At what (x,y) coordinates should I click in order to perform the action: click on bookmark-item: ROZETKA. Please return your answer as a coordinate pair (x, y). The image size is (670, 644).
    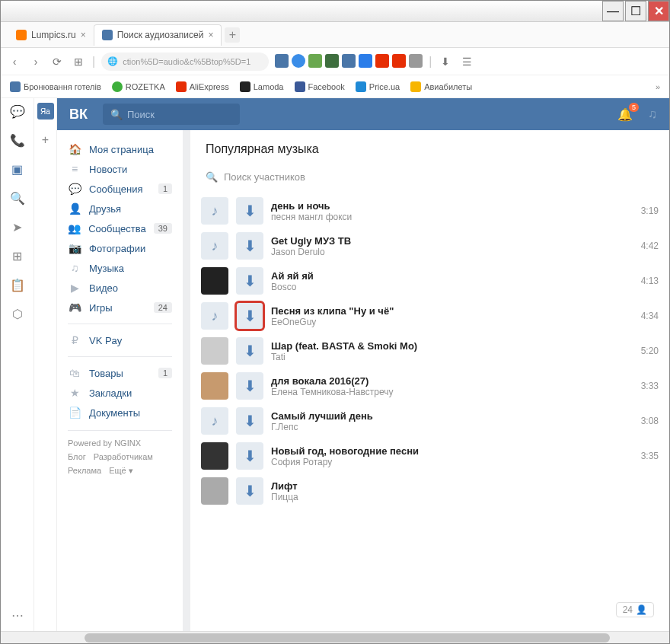
    Looking at the image, I should click on (139, 87).